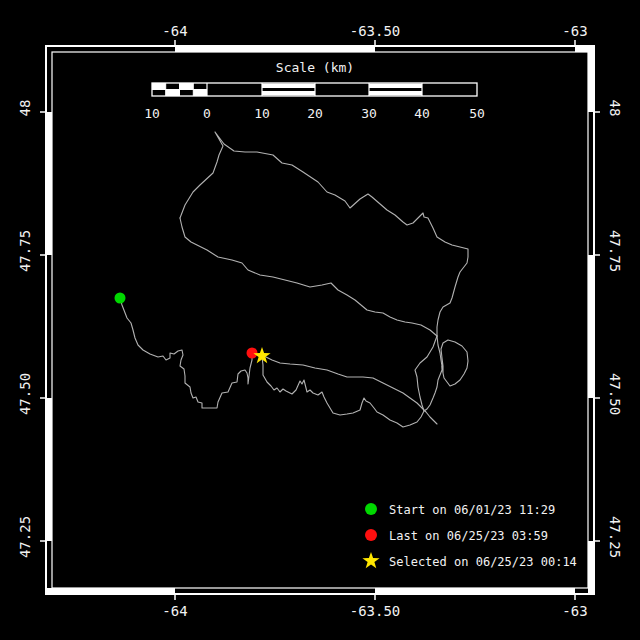  Describe the element at coordinates (574, 611) in the screenshot. I see `bottom-axis-label: -63` at that location.